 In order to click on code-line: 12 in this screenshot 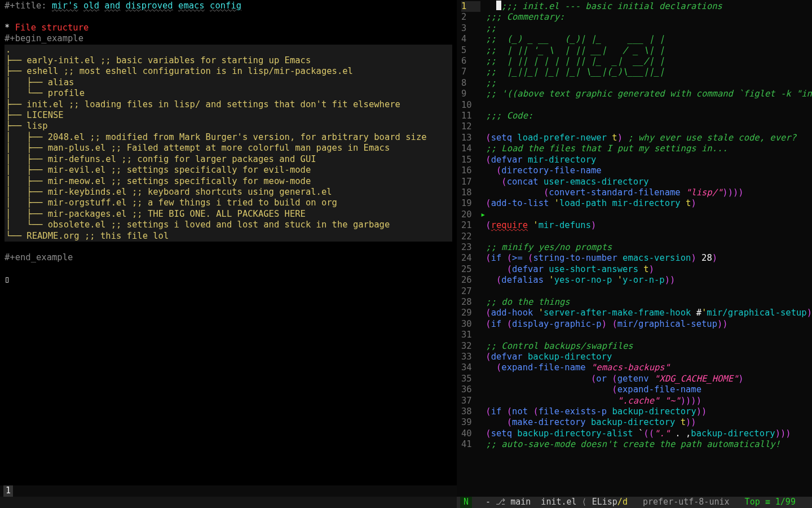, I will do `click(474, 126)`.